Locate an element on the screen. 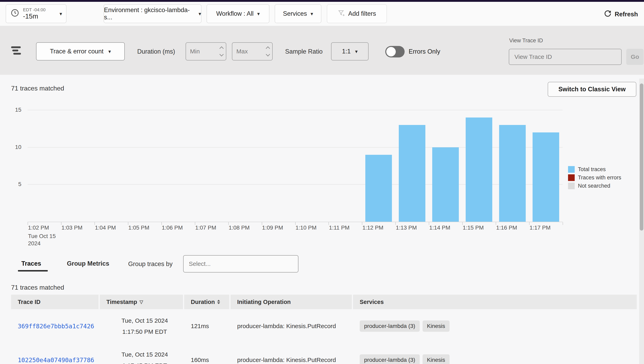 Image resolution: width=644 pixels, height=364 pixels. workflow-filter: Workflow : All ▾ is located at coordinates (238, 14).